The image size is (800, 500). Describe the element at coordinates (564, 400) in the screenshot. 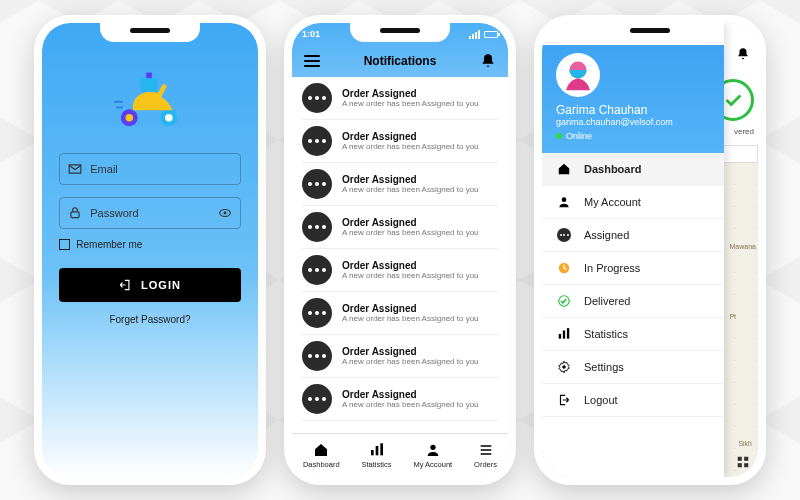

I see `logout-icon` at that location.